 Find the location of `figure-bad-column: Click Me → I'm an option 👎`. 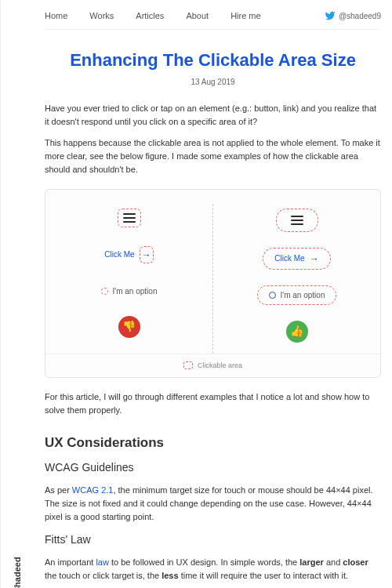

figure-bad-column: Click Me → I'm an option 👎 is located at coordinates (129, 279).